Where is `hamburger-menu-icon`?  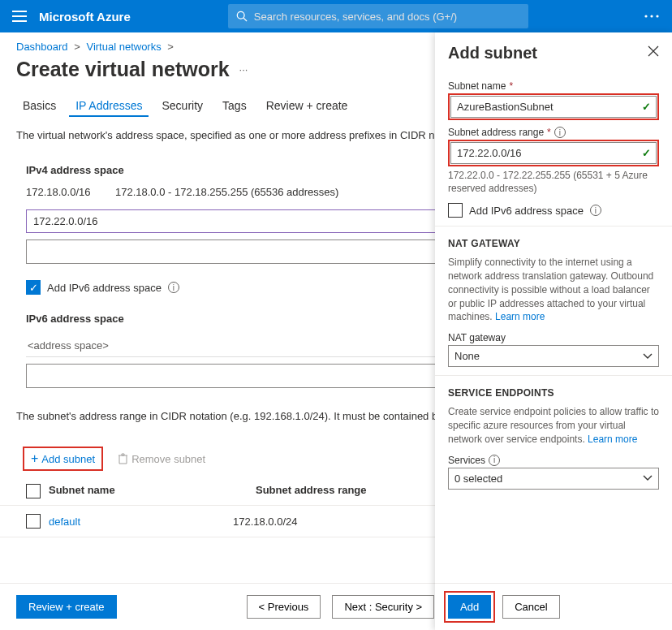 hamburger-menu-icon is located at coordinates (19, 16).